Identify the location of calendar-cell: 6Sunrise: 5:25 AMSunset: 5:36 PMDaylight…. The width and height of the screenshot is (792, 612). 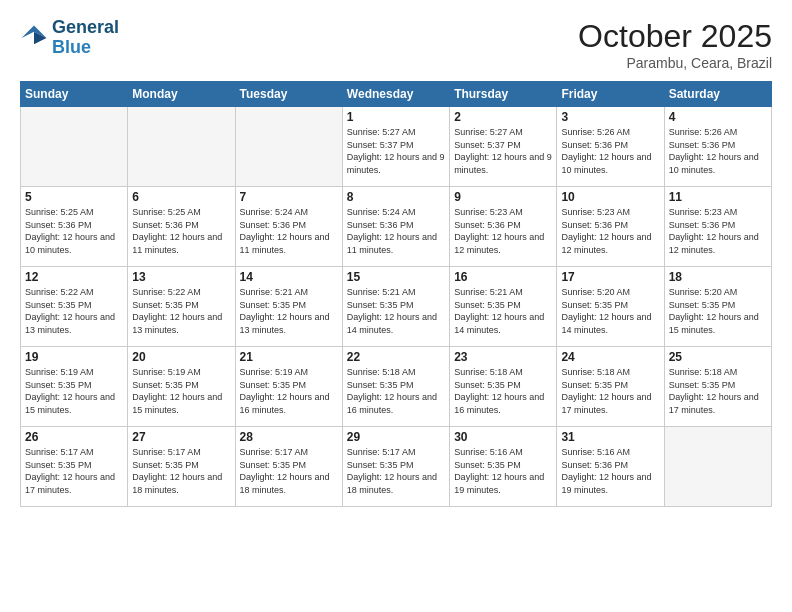
(182, 227).